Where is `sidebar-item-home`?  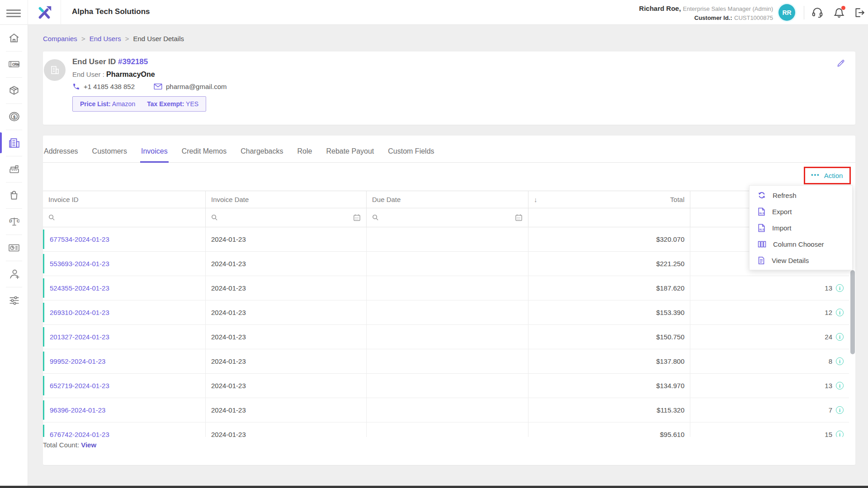 sidebar-item-home is located at coordinates (14, 38).